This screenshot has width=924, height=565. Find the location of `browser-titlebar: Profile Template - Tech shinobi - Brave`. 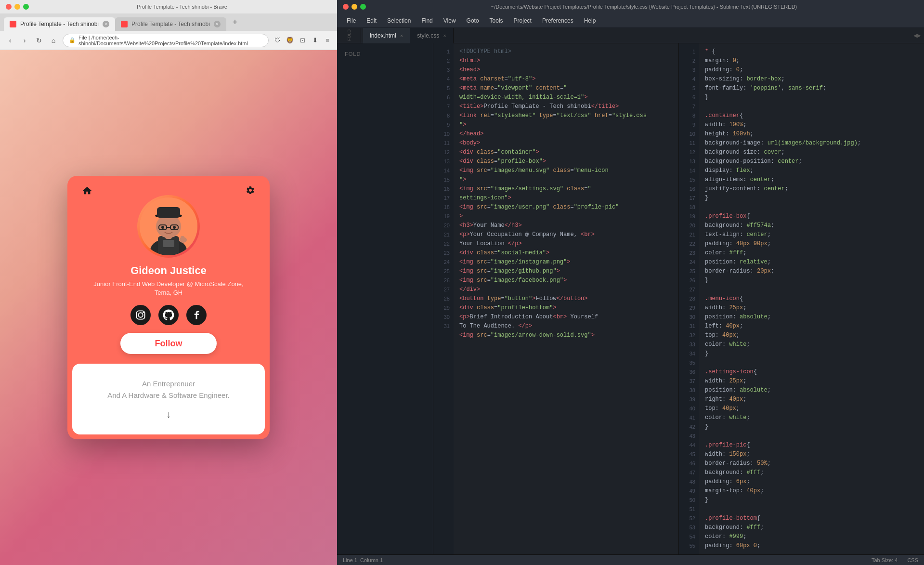

browser-titlebar: Profile Template - Tech shinobi - Brave is located at coordinates (169, 7).